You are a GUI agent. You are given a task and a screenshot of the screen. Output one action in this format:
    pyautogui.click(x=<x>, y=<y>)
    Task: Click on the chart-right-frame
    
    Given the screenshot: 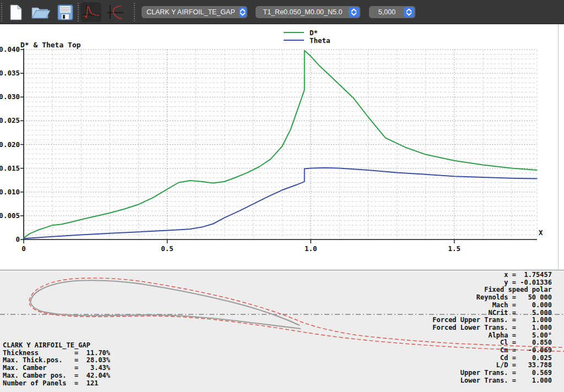 What is the action you would take?
    pyautogui.click(x=558, y=147)
    